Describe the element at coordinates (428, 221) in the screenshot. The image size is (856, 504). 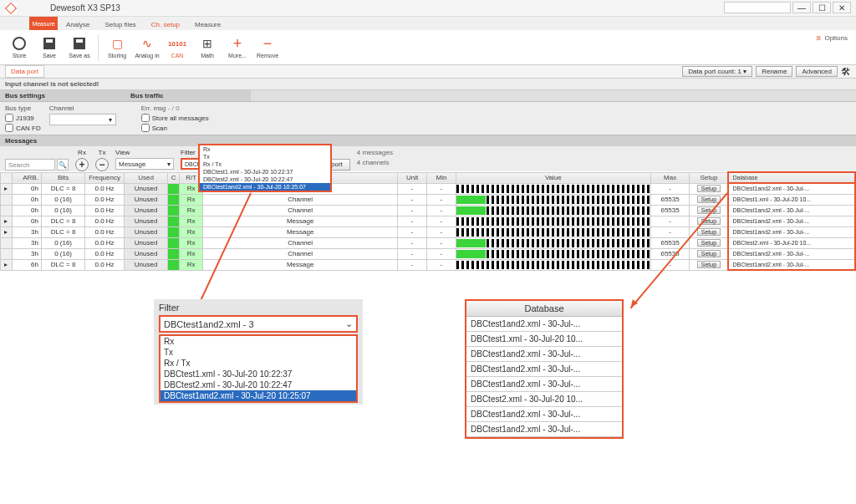
I see `table-row: ▸ 0h DLC = 8 0.0 Hz Unused Rx Message - …` at that location.